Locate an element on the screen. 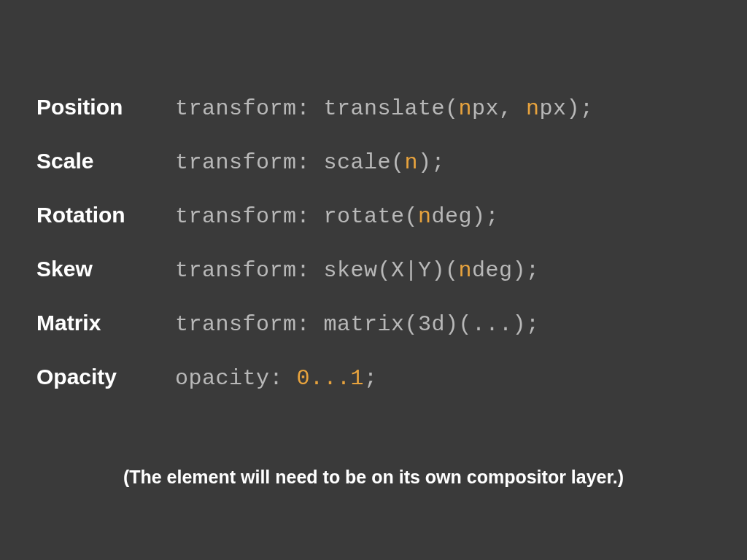  row-label: Scale is located at coordinates (106, 161).